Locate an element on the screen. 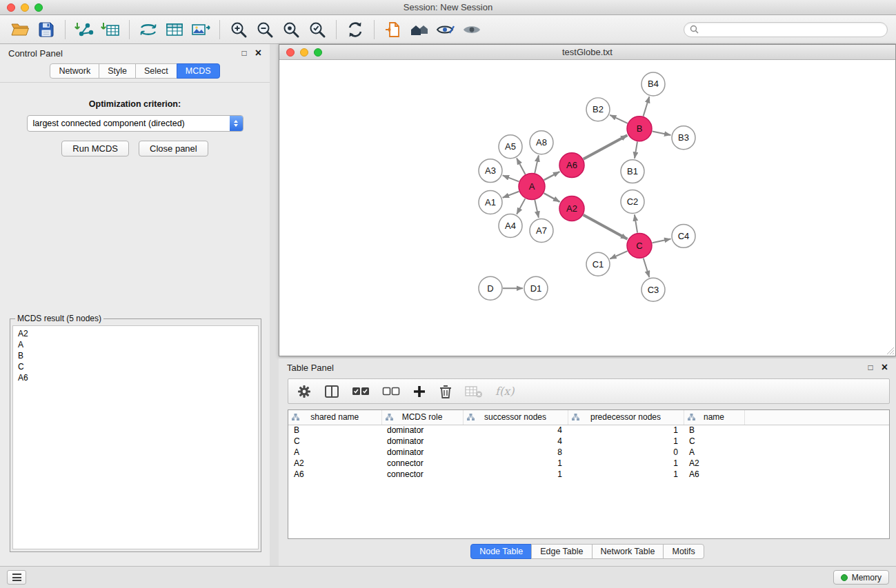 The width and height of the screenshot is (896, 588). graph-edge-B-B2 is located at coordinates (619, 119).